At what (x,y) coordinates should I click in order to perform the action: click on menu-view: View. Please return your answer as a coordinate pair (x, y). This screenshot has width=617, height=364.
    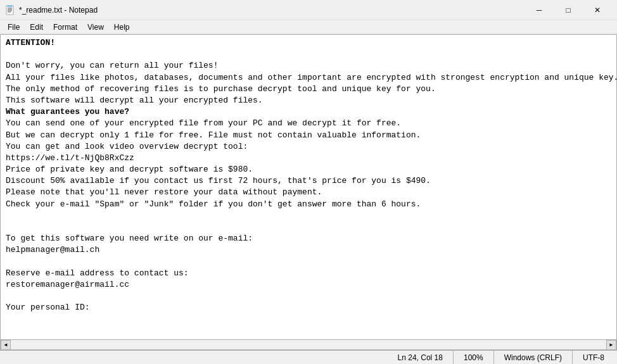
    Looking at the image, I should click on (96, 27).